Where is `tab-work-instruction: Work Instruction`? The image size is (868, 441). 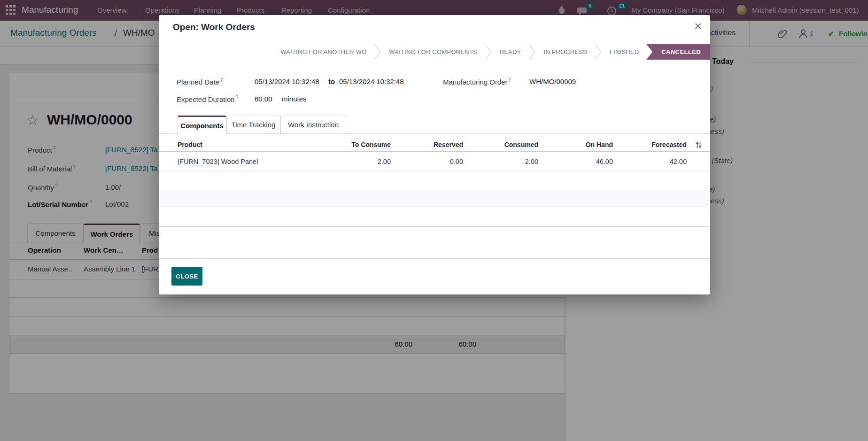
tab-work-instruction: Work Instruction is located at coordinates (313, 124).